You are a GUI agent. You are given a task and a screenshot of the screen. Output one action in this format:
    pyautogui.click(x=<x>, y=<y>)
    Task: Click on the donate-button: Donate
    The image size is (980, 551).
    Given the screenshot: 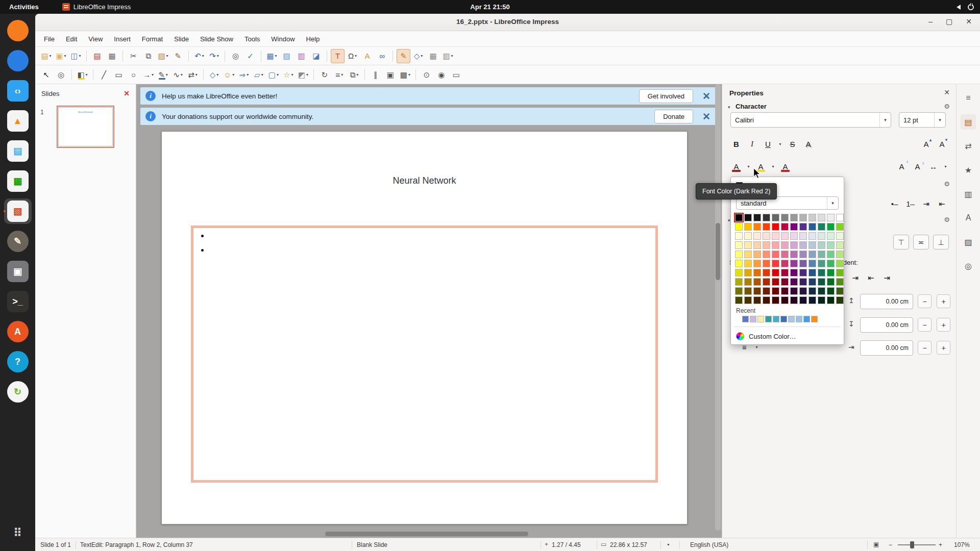 What is the action you would take?
    pyautogui.click(x=674, y=116)
    